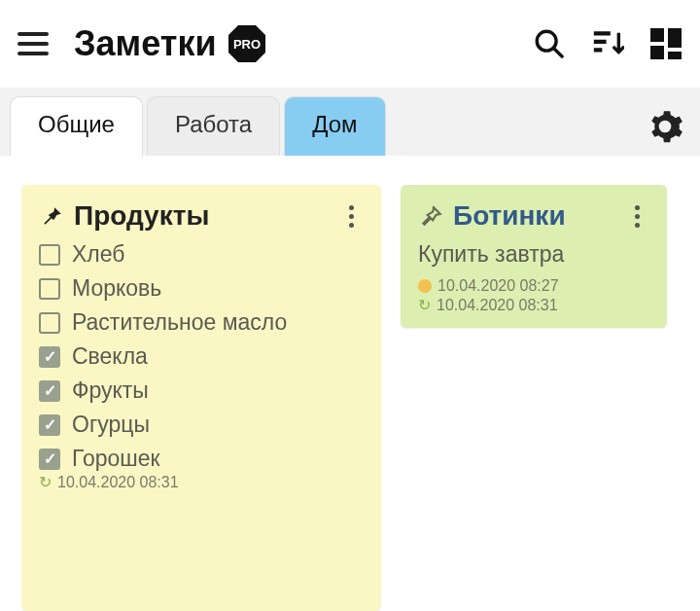 Image resolution: width=700 pixels, height=611 pixels. Describe the element at coordinates (509, 216) in the screenshot. I see `note-title: Ботинки` at that location.